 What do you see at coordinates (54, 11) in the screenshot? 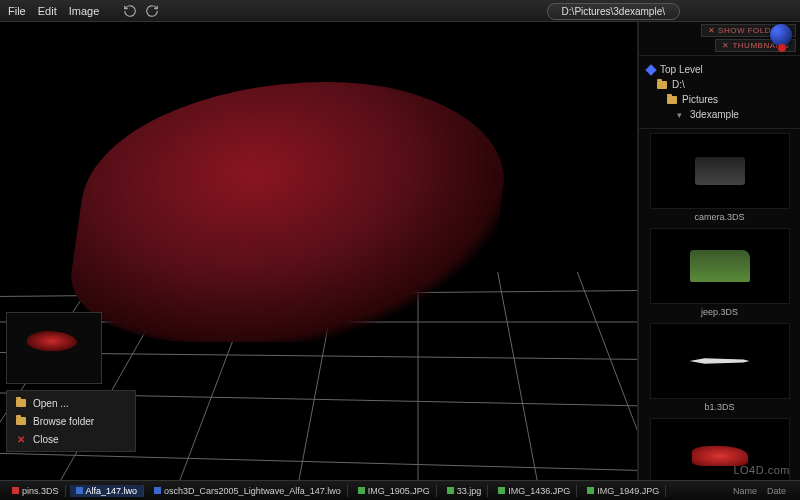
I see `main-menu: File Edit Image` at bounding box center [54, 11].